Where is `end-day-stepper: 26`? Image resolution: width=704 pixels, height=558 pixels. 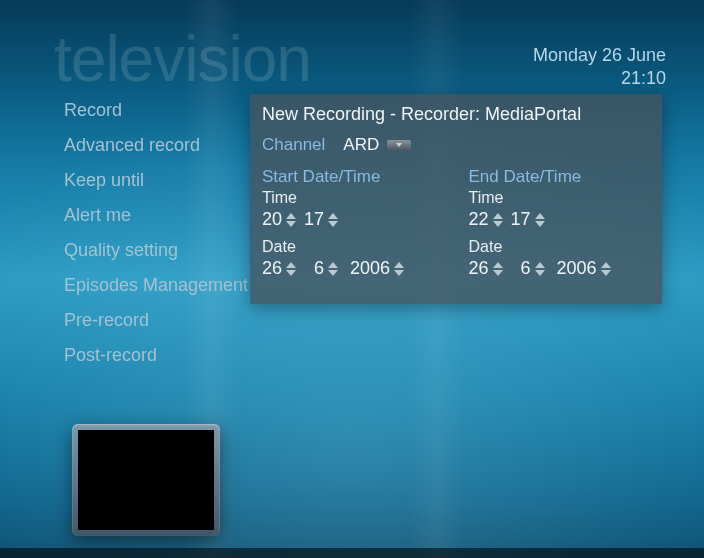 end-day-stepper: 26 is located at coordinates (486, 268).